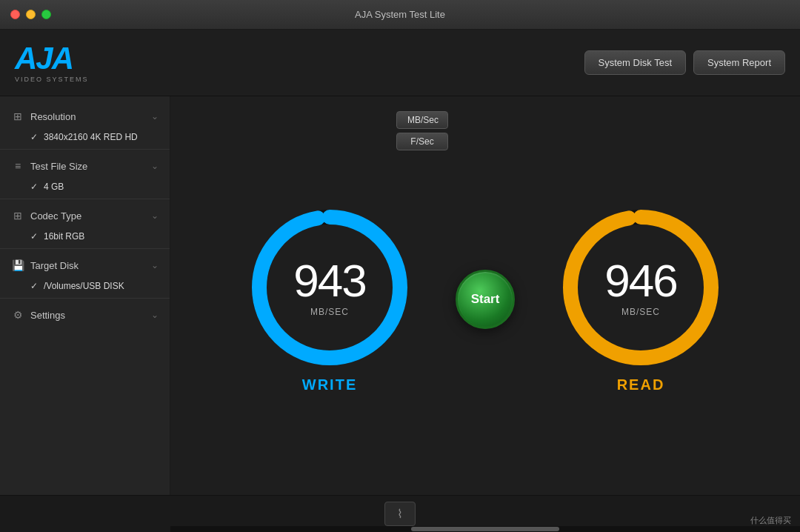 Image resolution: width=800 pixels, height=532 pixels. Describe the element at coordinates (18, 216) in the screenshot. I see `codec-icon: ⊞` at that location.